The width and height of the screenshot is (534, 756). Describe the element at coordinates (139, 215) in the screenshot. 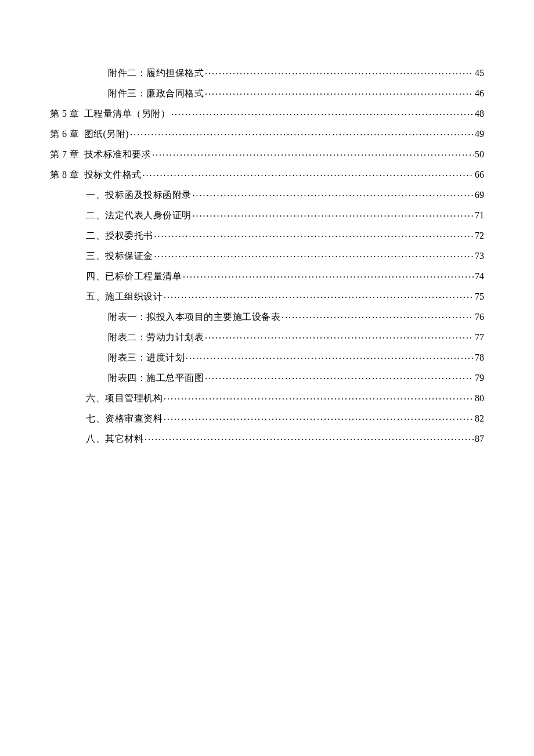

I see `toc-title: 二、法定代表人身份证明` at that location.